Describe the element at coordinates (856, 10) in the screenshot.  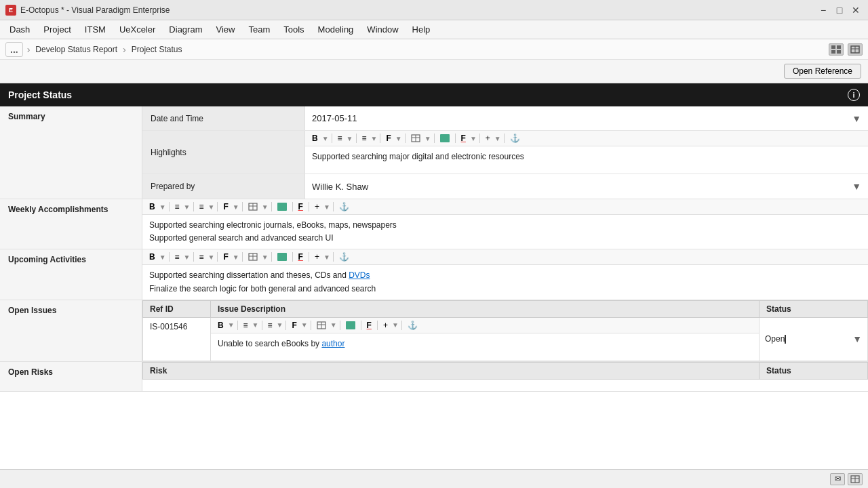
I see `close-button: ✕` at that location.